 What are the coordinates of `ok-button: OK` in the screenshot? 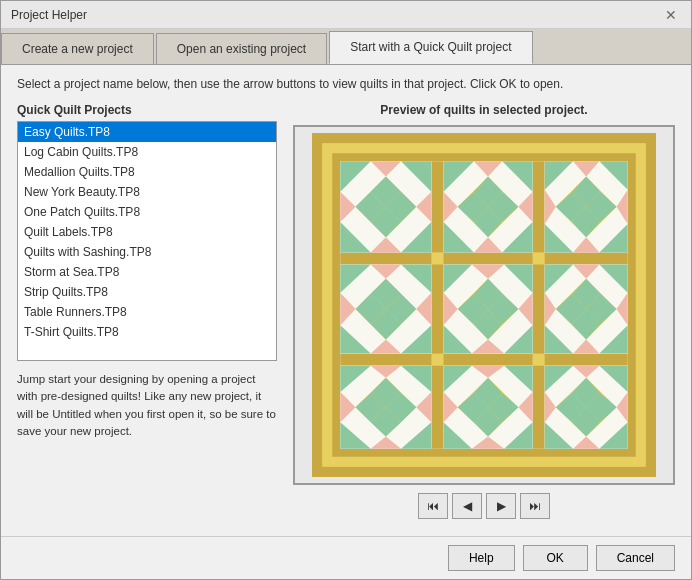 It's located at (556, 558).